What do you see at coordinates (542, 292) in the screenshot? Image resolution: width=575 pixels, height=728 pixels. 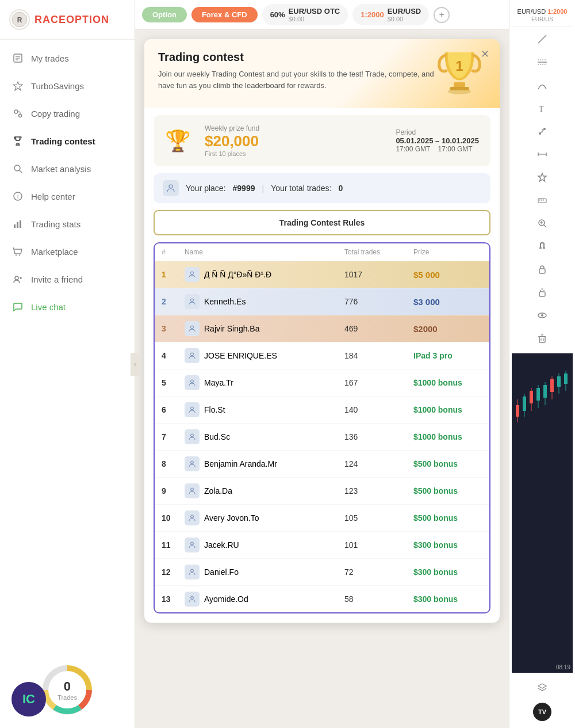 I see `unlock-tool` at bounding box center [542, 292].